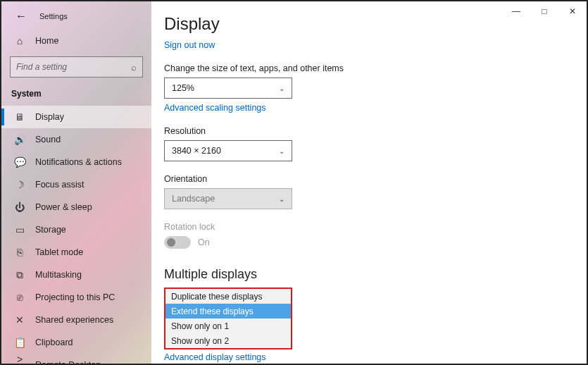 The height and width of the screenshot is (365, 588). What do you see at coordinates (58, 275) in the screenshot?
I see `sidebar-item-label: Multitasking` at bounding box center [58, 275].